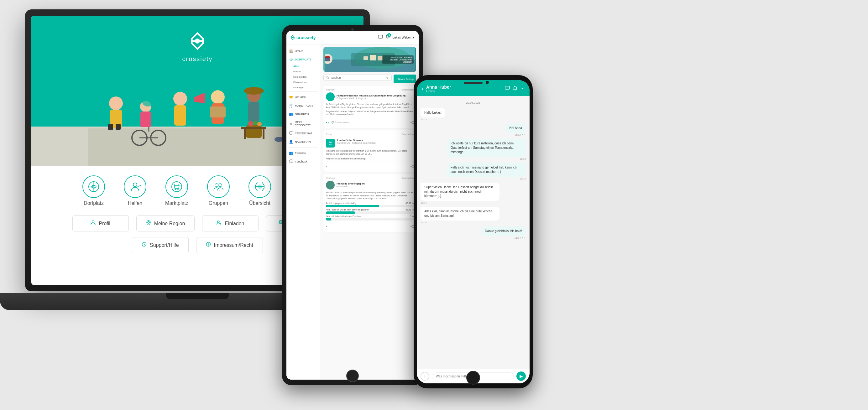 This screenshot has height=410, width=868. What do you see at coordinates (424, 120) in the screenshot?
I see `msg-1-time: 11:12` at bounding box center [424, 120].